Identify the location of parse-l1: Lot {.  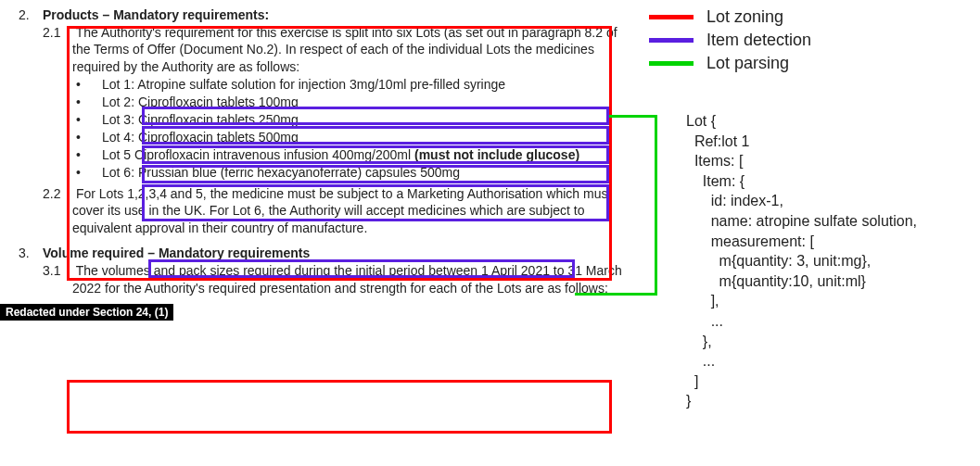
(701, 120).